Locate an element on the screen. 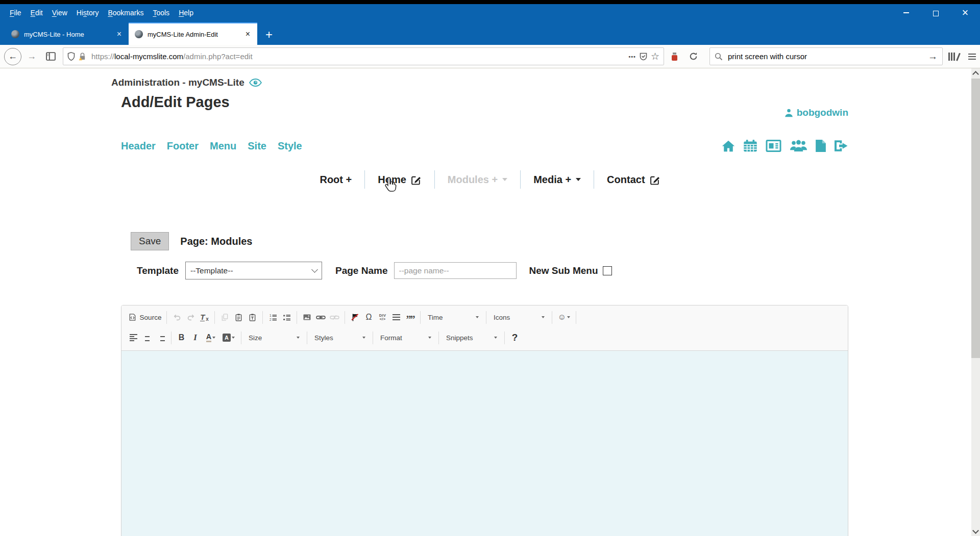  nav-link-footer: Footer is located at coordinates (183, 146).